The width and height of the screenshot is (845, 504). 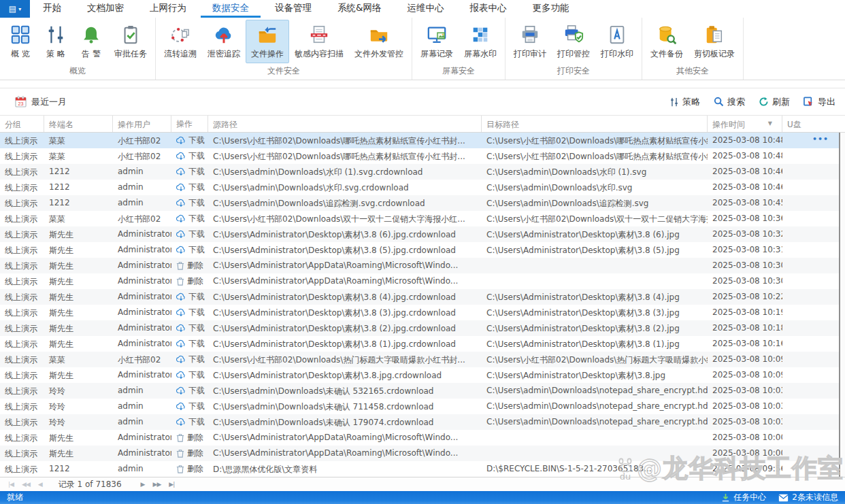 I want to click on app-menu-button: ▤▾, so click(x=15, y=9).